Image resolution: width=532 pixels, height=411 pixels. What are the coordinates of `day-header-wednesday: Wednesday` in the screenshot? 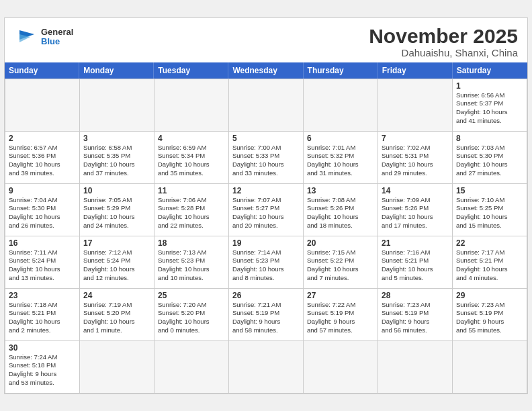 It's located at (266, 71).